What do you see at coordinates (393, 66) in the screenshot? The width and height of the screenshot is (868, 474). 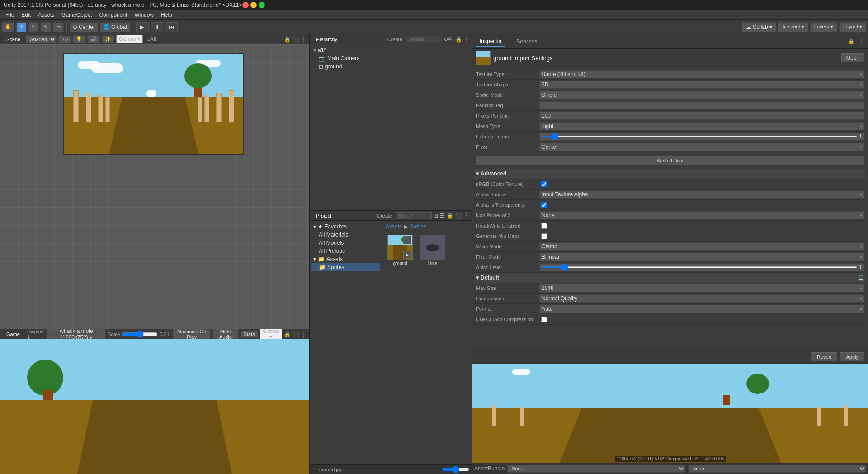 I see `hierarchy-ground: ◻ ground` at bounding box center [393, 66].